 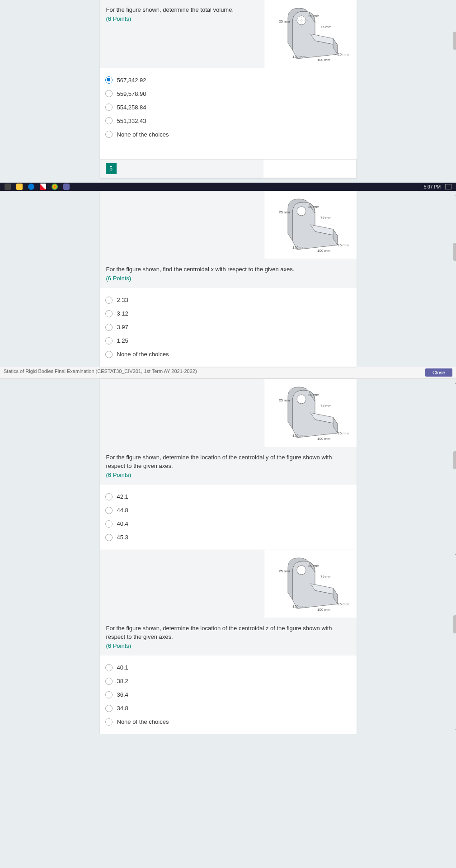 I want to click on option-label: 567,342.92, so click(x=132, y=80).